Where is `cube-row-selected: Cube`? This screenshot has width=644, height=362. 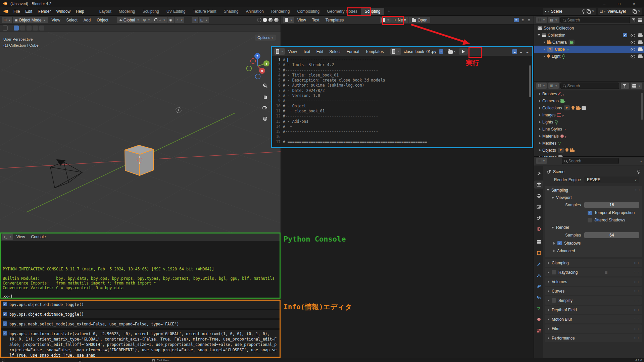 cube-row-selected: Cube is located at coordinates (589, 49).